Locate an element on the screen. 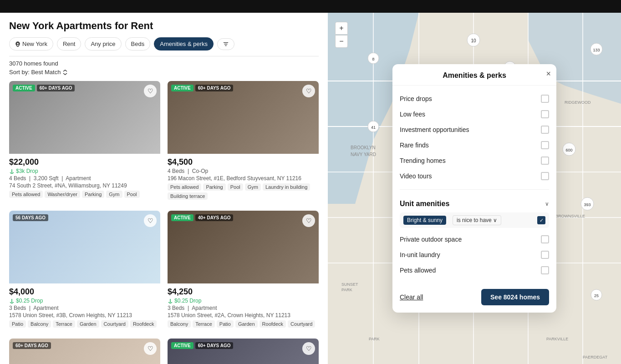 The height and width of the screenshot is (364, 621). bright-sunny-label: Bright & sunny is located at coordinates (425, 220).